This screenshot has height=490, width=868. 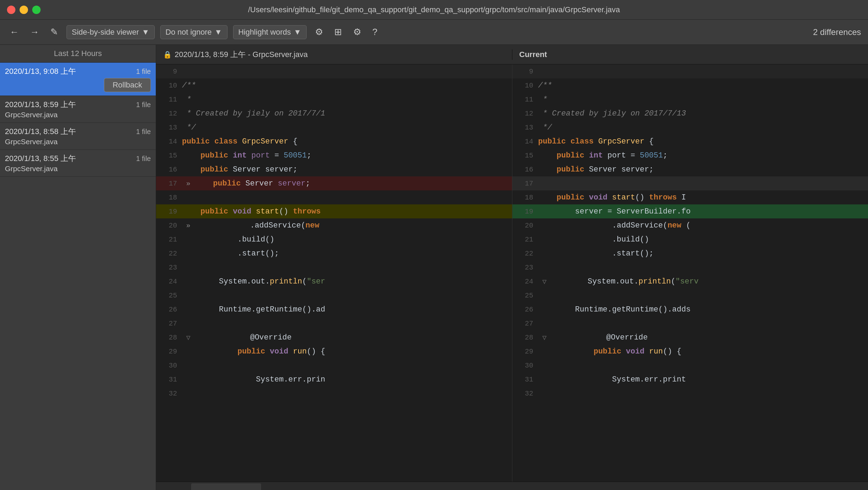 What do you see at coordinates (690, 113) in the screenshot?
I see `code-line: 12 * Created by jiely on 2017/7/13` at bounding box center [690, 113].